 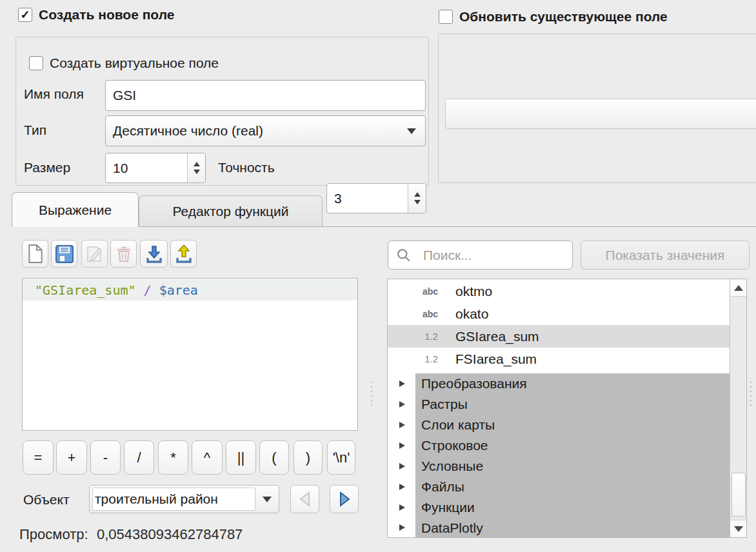 What do you see at coordinates (174, 499) in the screenshot?
I see `feature-combobox-input` at bounding box center [174, 499].